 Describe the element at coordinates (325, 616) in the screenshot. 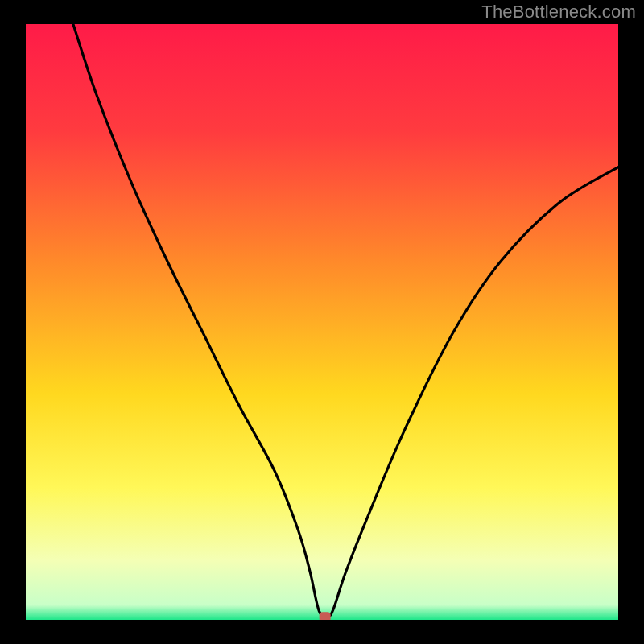

I see `optimal-point-marker` at that location.